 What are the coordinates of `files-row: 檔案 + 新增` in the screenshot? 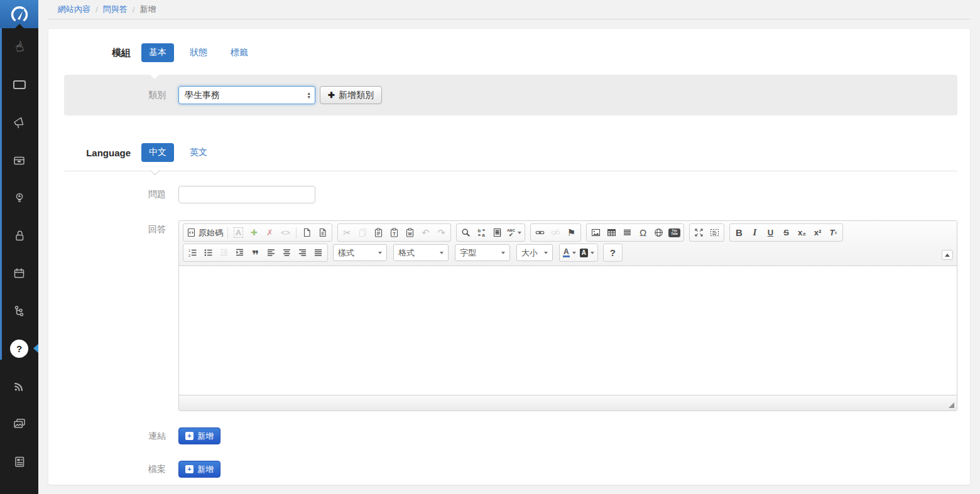 It's located at (511, 470).